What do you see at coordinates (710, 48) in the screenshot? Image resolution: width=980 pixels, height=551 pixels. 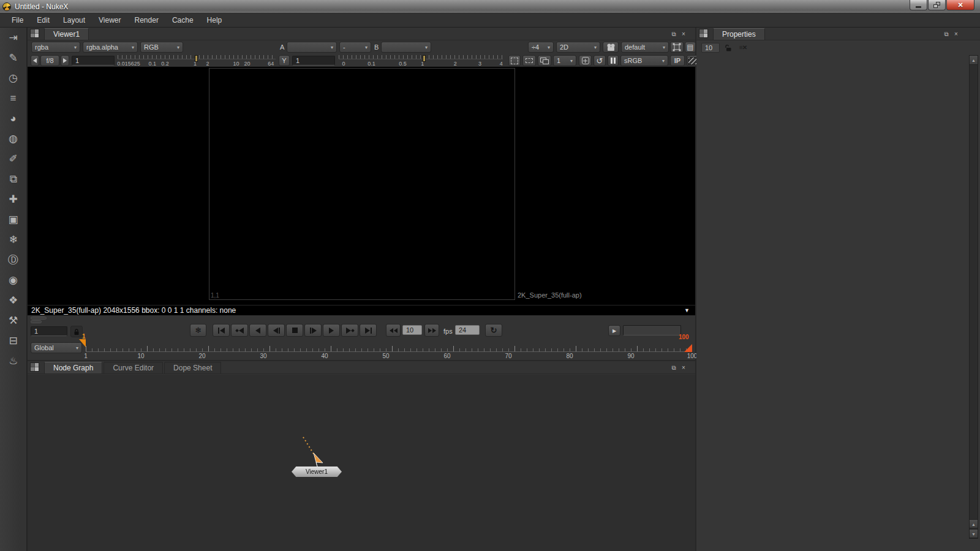 I see `max-panels-input: 10` at bounding box center [710, 48].